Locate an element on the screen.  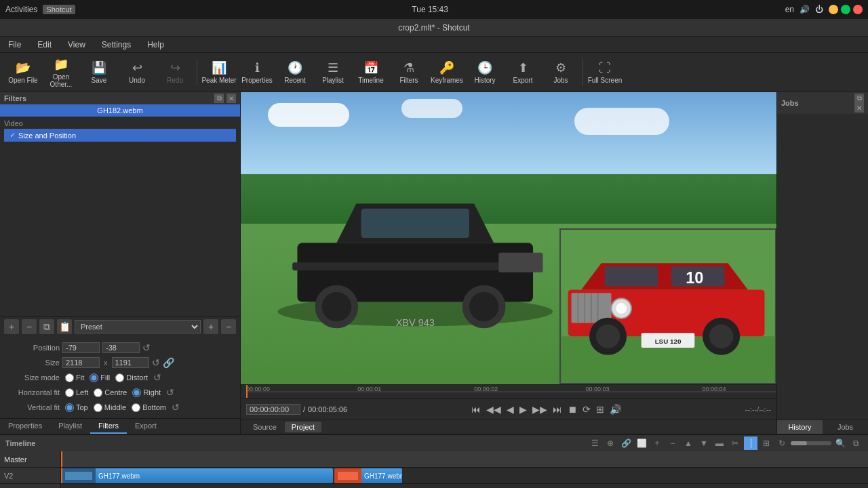
panel-float-button: ⧉ is located at coordinates (219, 98).